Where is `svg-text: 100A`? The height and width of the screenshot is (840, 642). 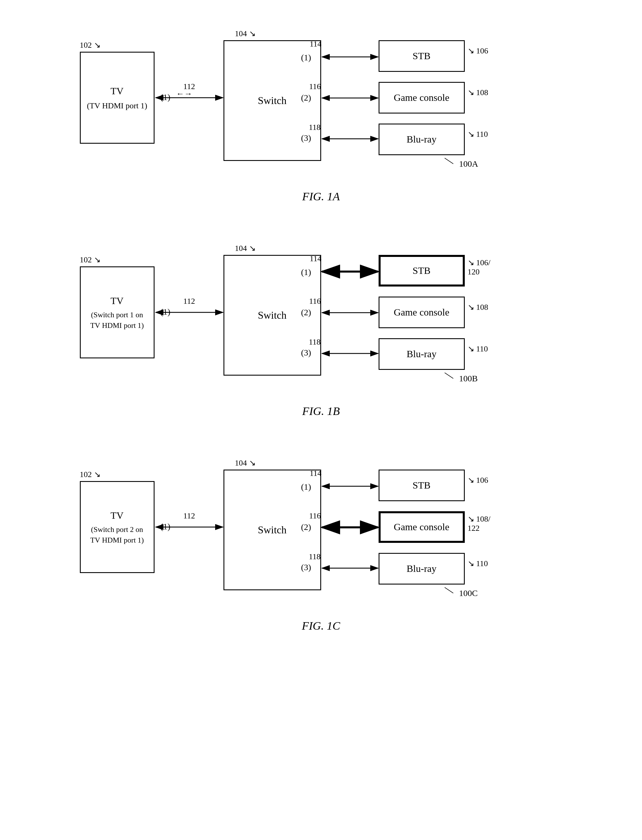
svg-text: 100A is located at coordinates (469, 164).